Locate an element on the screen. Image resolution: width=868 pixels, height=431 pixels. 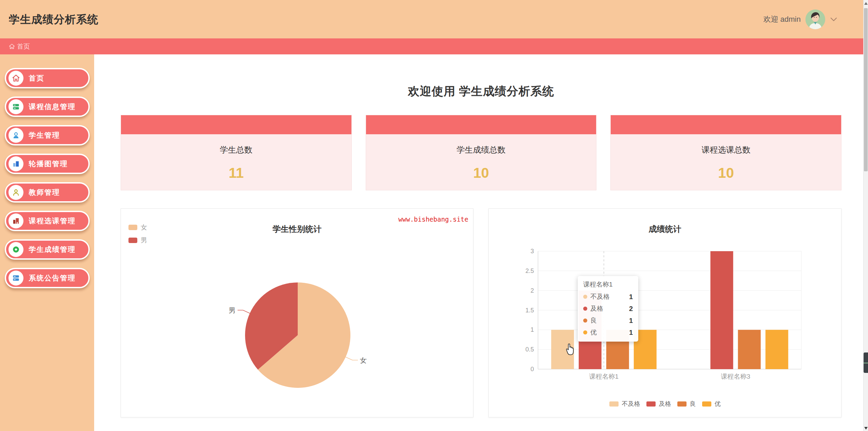
pie-legend-item-男: 男 is located at coordinates (138, 240).